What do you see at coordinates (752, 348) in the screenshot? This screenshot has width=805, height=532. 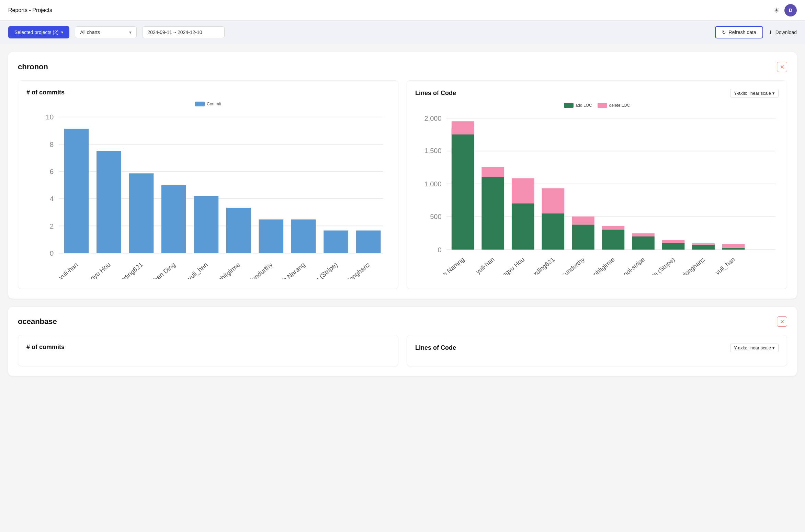 I see `oceanbase-y-axis-label: Y-axis: linear scale` at bounding box center [752, 348].